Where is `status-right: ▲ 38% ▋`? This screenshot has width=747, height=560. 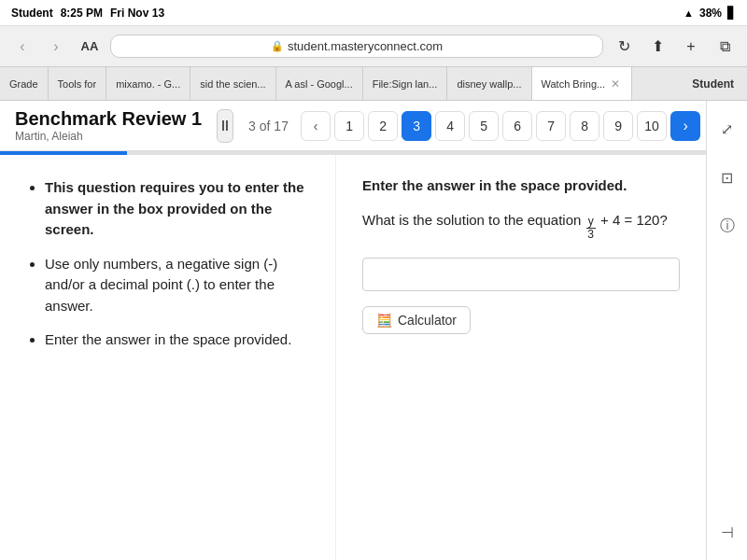
status-right: ▲ 38% ▋ is located at coordinates (710, 13).